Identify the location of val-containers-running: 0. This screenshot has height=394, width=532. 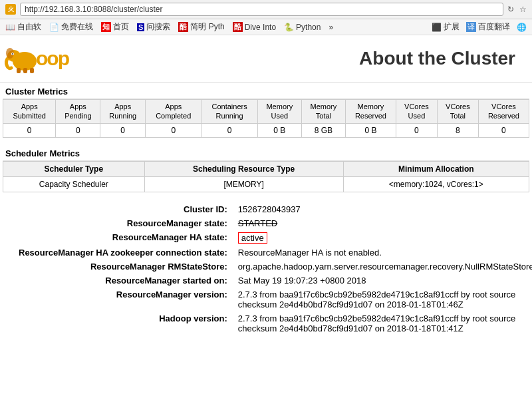
(229, 130).